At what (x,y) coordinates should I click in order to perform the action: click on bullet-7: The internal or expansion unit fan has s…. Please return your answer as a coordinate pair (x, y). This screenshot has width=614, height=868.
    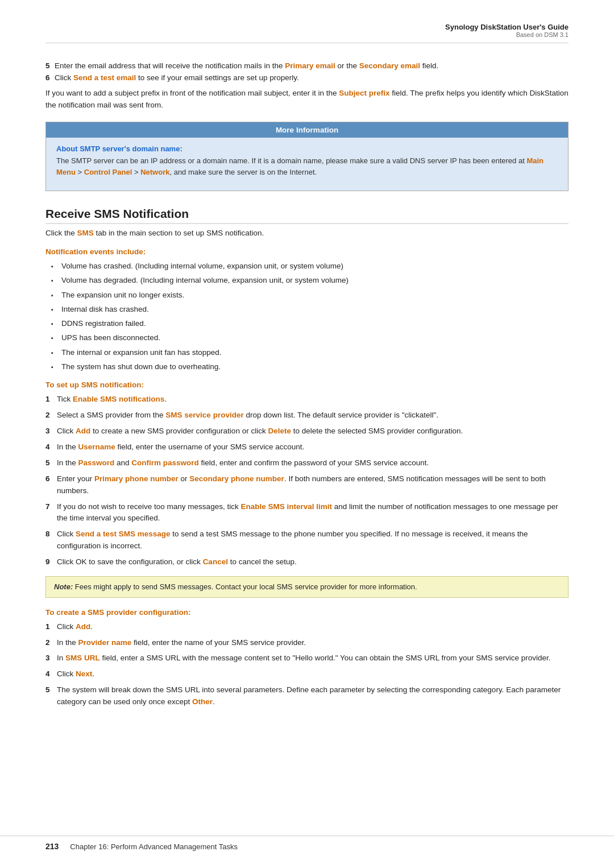
    Looking at the image, I should click on (310, 353).